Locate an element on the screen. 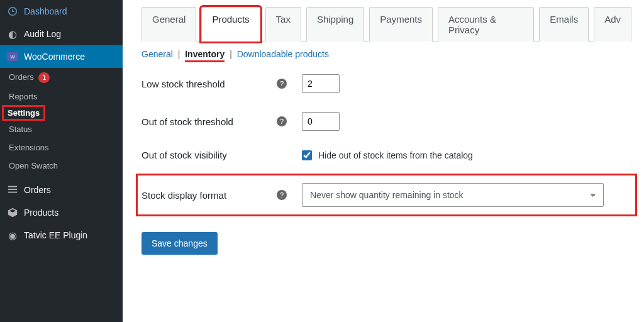 Image resolution: width=644 pixels, height=322 pixels. tab-shipping: Shipping is located at coordinates (335, 24).